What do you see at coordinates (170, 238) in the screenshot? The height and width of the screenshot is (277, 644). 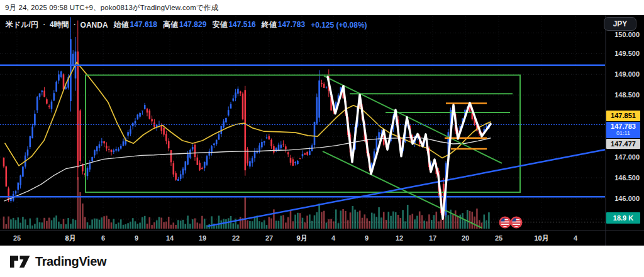 I see `time-axis-label: 14` at bounding box center [170, 238].